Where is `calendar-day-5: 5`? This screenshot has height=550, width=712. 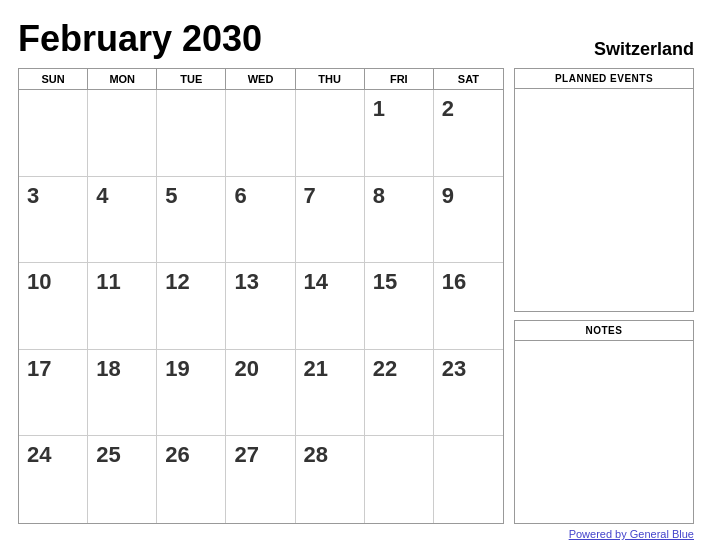 calendar-day-5: 5 is located at coordinates (192, 220).